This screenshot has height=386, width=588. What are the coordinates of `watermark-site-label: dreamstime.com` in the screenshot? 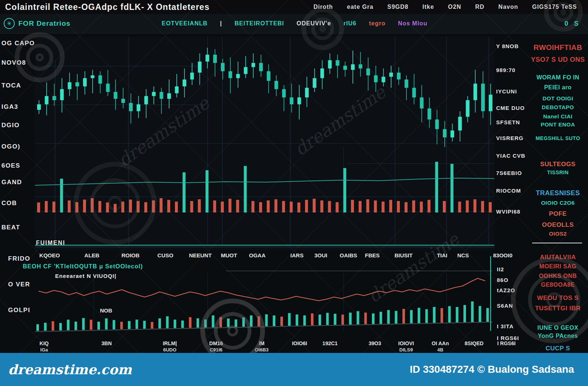 It's located at (70, 369).